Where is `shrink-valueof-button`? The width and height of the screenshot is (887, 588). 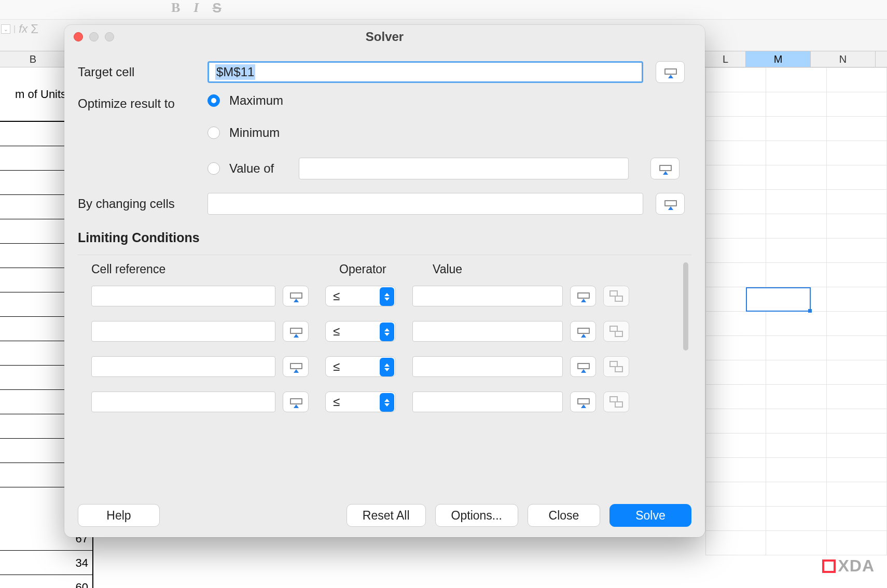
shrink-valueof-button is located at coordinates (665, 169).